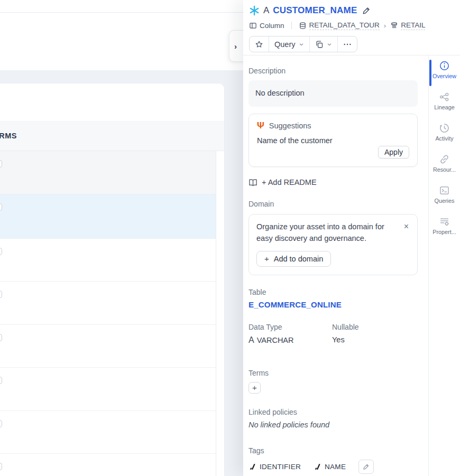 This screenshot has height=476, width=460. Describe the element at coordinates (444, 104) in the screenshot. I see `tab-lineage: Lineage` at that location.